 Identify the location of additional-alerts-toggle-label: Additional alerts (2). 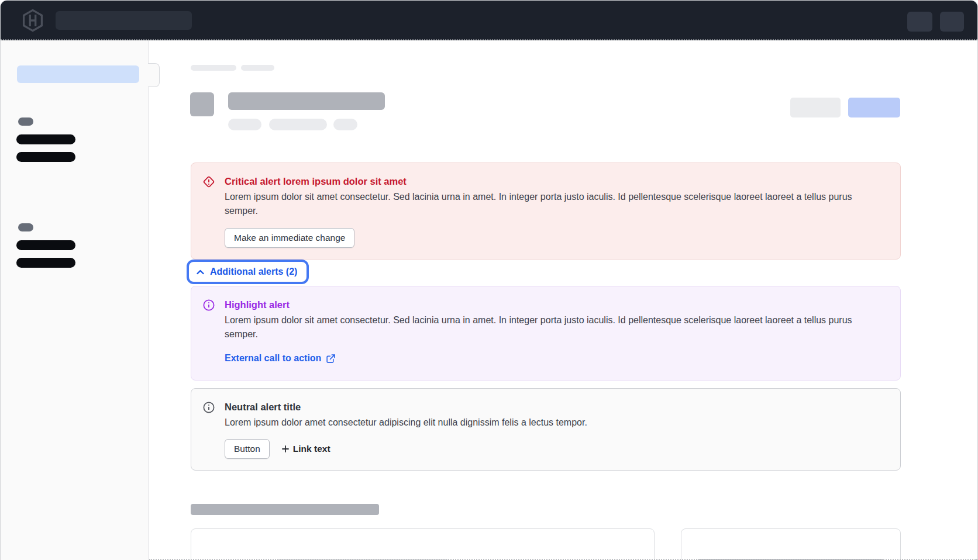
(254, 272).